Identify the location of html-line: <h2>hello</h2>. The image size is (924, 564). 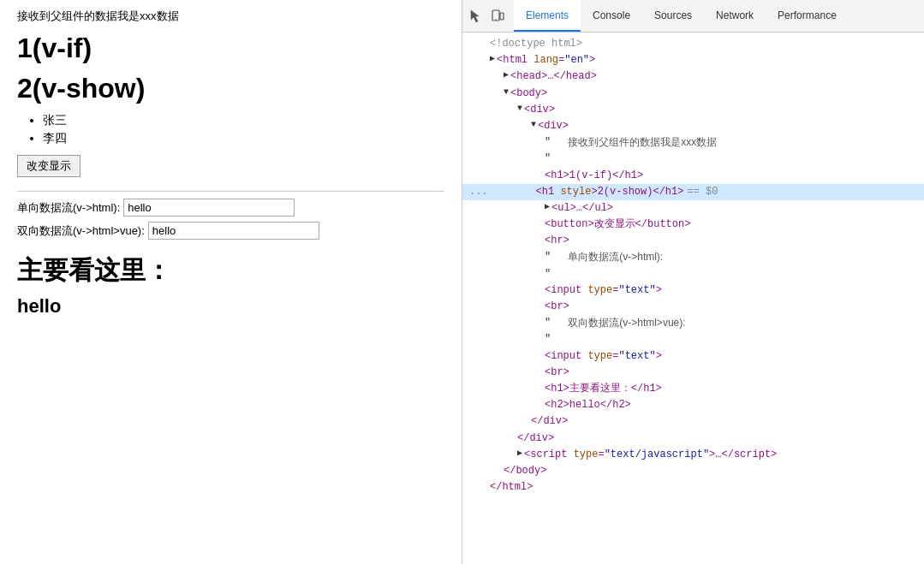
(694, 406).